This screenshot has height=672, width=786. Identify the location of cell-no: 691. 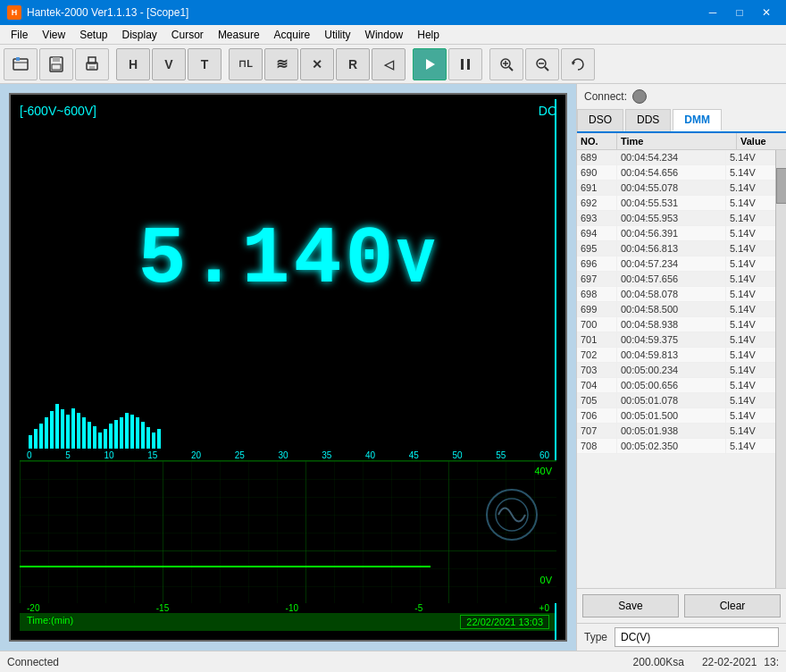
(597, 188).